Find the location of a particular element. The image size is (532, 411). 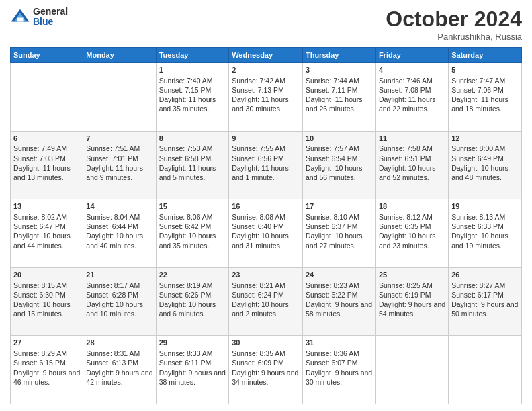

day-info: Daylight: 9 hours and 30 minutes. is located at coordinates (339, 377).